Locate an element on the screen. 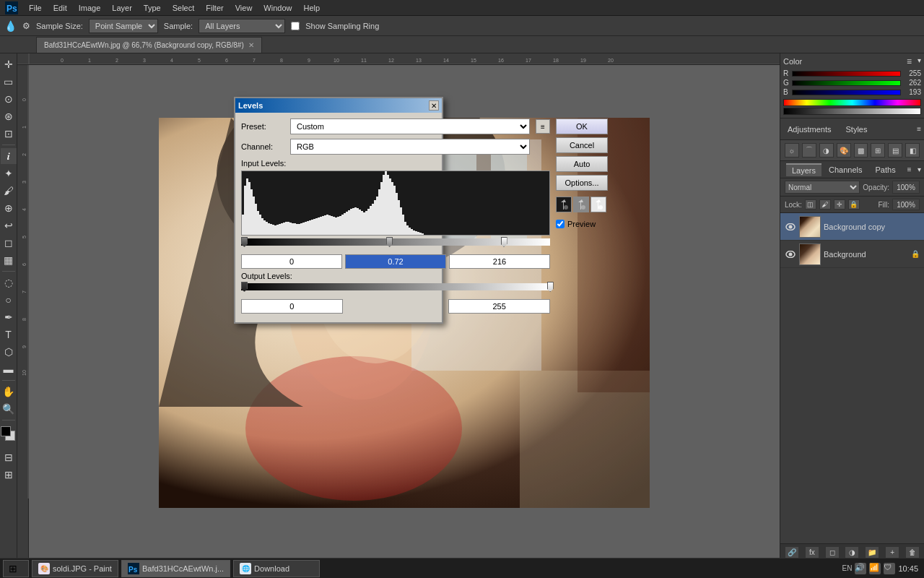  layers-tab: Layers is located at coordinates (804, 170).